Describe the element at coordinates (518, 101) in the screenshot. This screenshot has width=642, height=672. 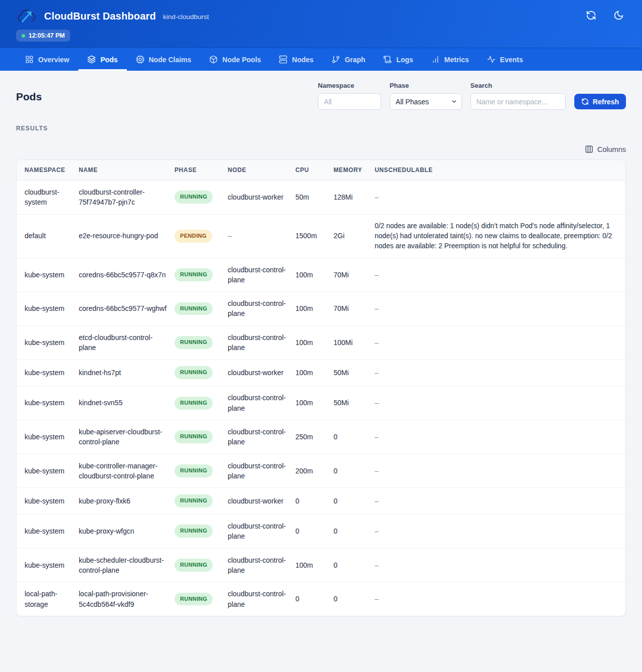
I see `search-input` at that location.